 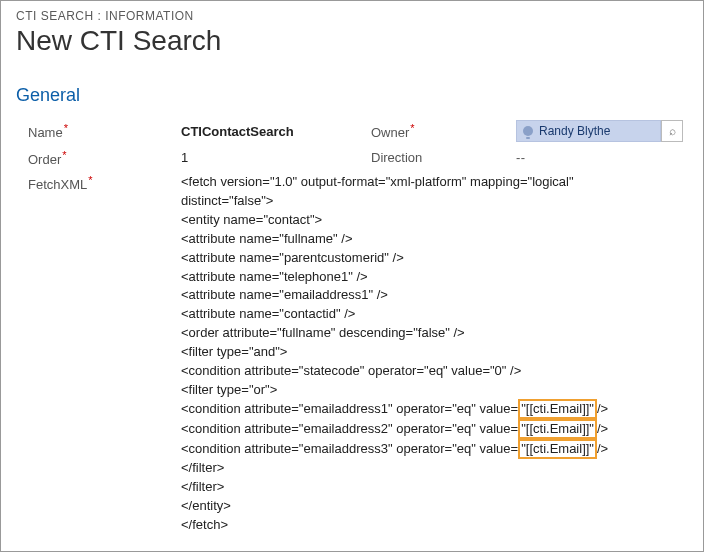 I want to click on order-label: Order*, so click(x=98, y=158).